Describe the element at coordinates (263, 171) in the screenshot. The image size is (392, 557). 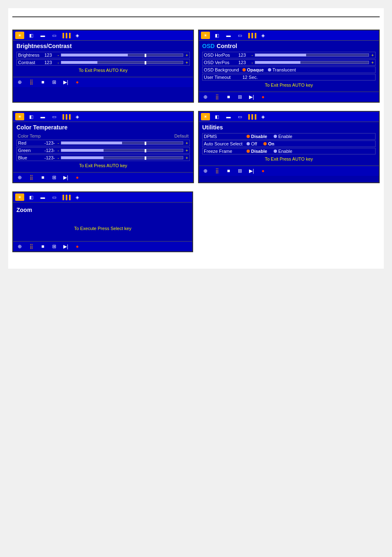
I see `util-bot-info: ●` at that location.